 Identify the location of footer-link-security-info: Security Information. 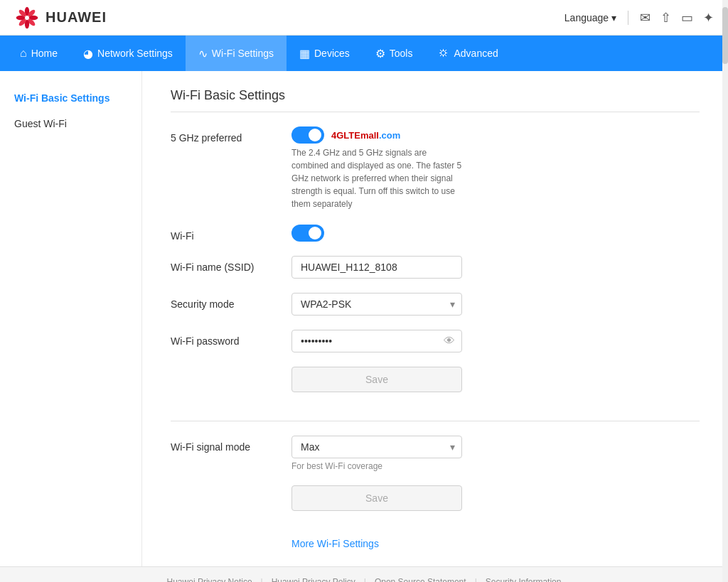
(523, 580).